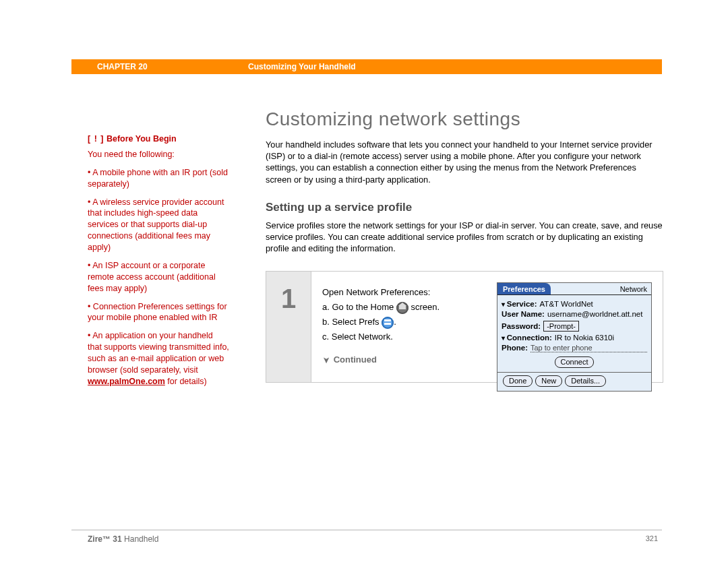 Image resolution: width=728 pixels, height=562 pixels. Describe the element at coordinates (527, 338) in the screenshot. I see `palm-connection-label: Connection:` at that location.